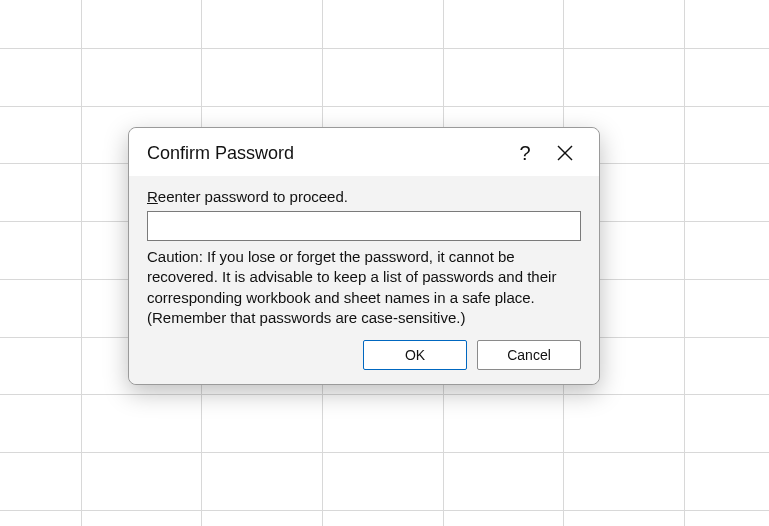  I want to click on instruction-accesskey: R, so click(152, 196).